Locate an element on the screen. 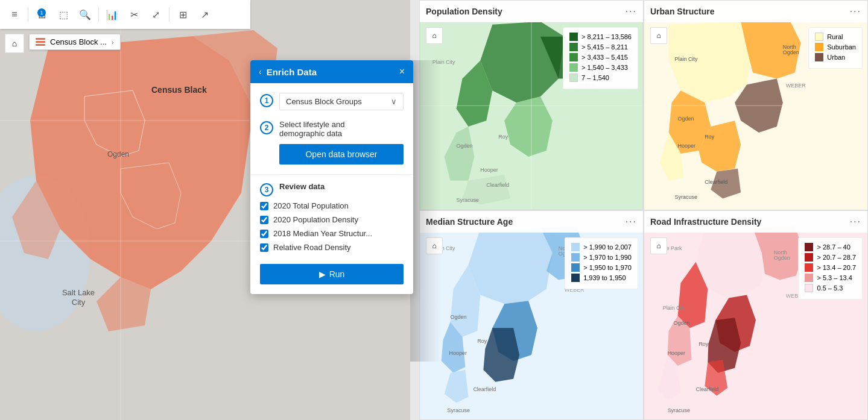 This screenshot has width=868, height=420. checkbox-total-population: 2020 Total Population is located at coordinates (332, 206).